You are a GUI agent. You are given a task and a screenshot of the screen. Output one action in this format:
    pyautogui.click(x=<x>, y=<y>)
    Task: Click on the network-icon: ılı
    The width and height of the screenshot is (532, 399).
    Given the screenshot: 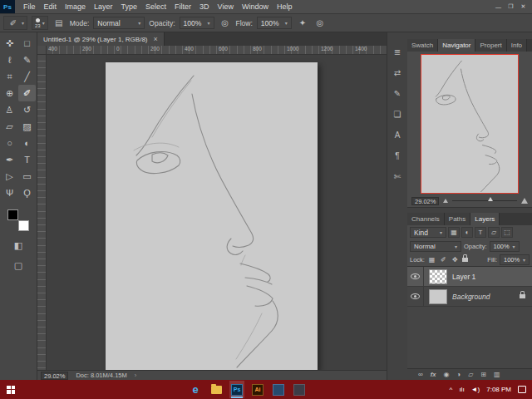 What is the action you would take?
    pyautogui.click(x=461, y=389)
    